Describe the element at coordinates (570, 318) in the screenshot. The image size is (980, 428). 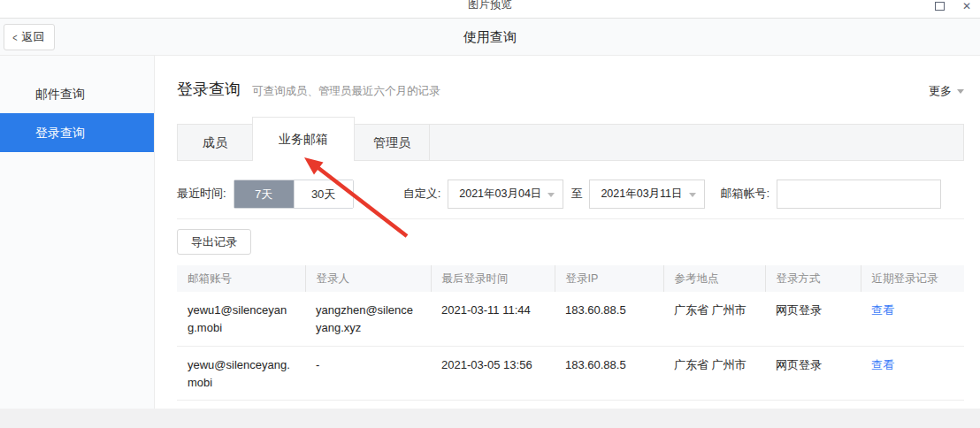
I see `table-row: yewu1@silenceyang.mobi yangzhen@silencey…` at that location.